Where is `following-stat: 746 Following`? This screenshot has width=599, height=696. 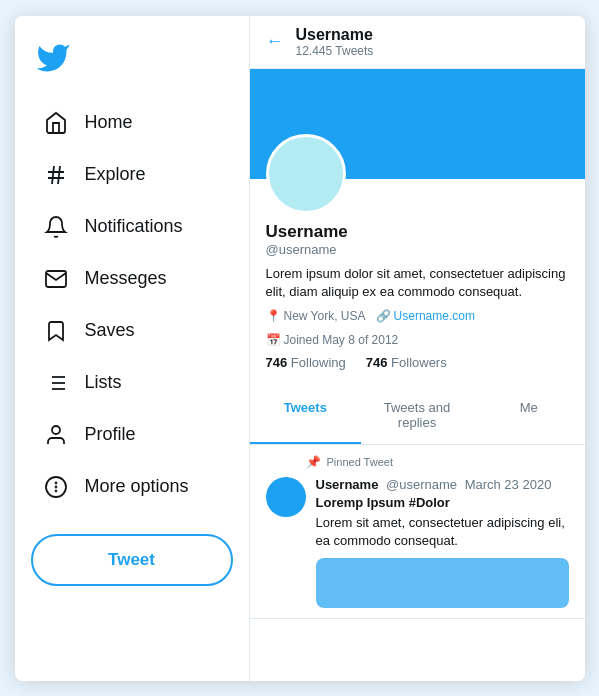
following-stat: 746 Following is located at coordinates (306, 362).